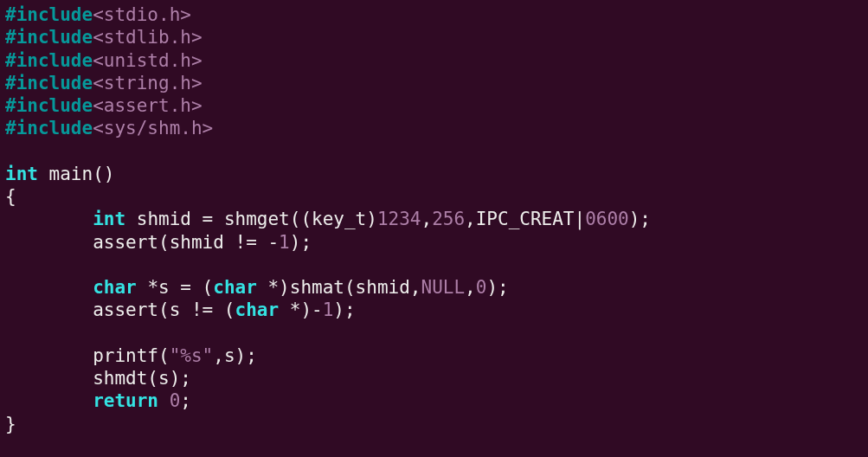  What do you see at coordinates (448, 219) in the screenshot?
I see `code-token: 256` at bounding box center [448, 219].